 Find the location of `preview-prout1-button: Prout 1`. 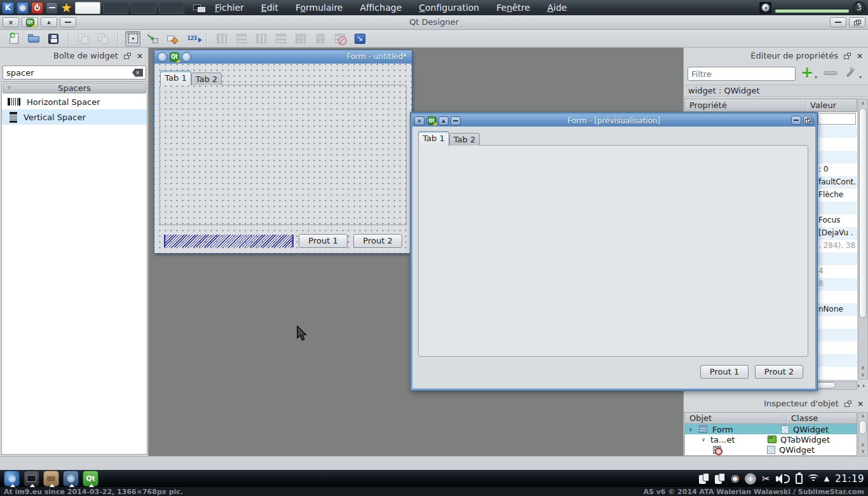

preview-prout1-button: Prout 1 is located at coordinates (724, 372).